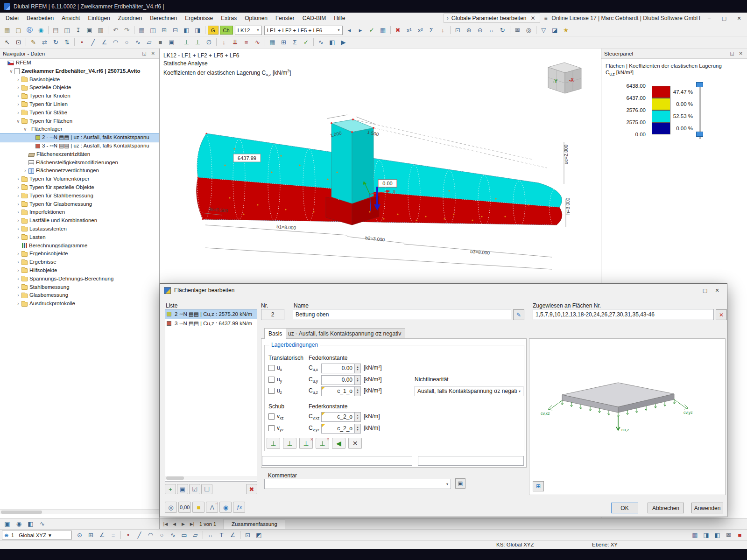  I want to click on workplane-icon: ⊞, so click(164, 30).